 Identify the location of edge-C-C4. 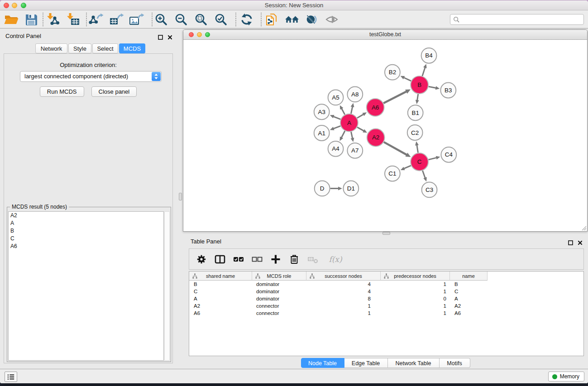
(434, 158).